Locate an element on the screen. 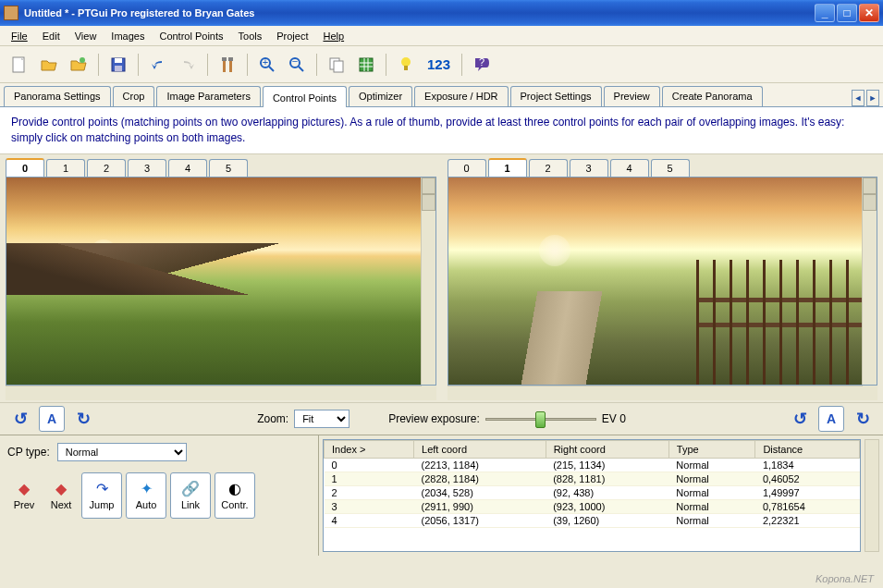  contrast-button: ◐Contr. is located at coordinates (235, 496).